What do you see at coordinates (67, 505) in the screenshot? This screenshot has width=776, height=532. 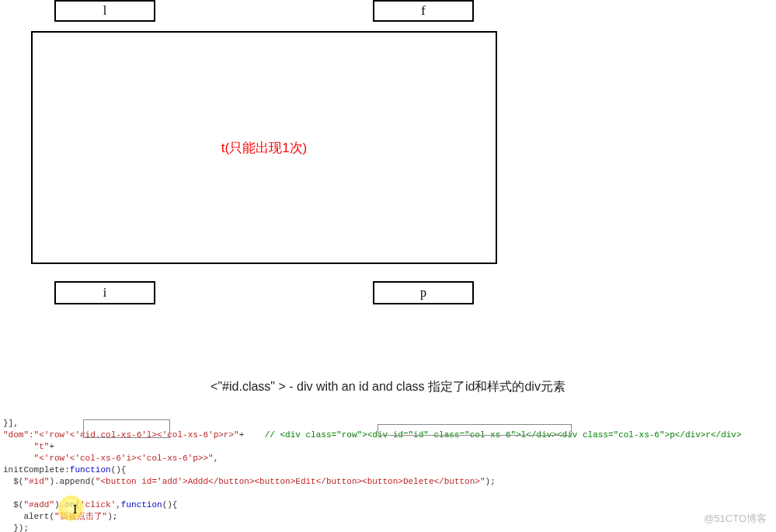 I see `code-line: ).on(` at bounding box center [67, 505].